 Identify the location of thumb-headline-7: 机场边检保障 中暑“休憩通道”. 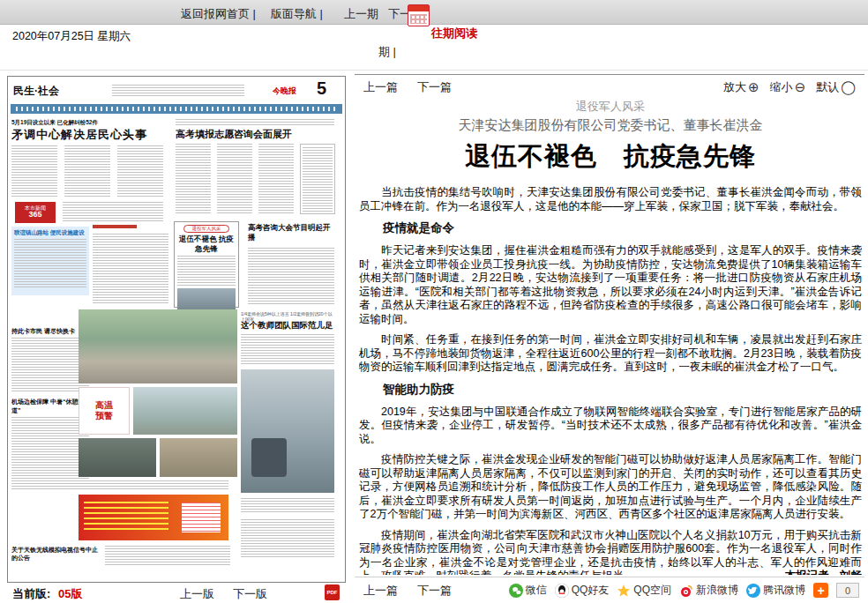
(50, 406).